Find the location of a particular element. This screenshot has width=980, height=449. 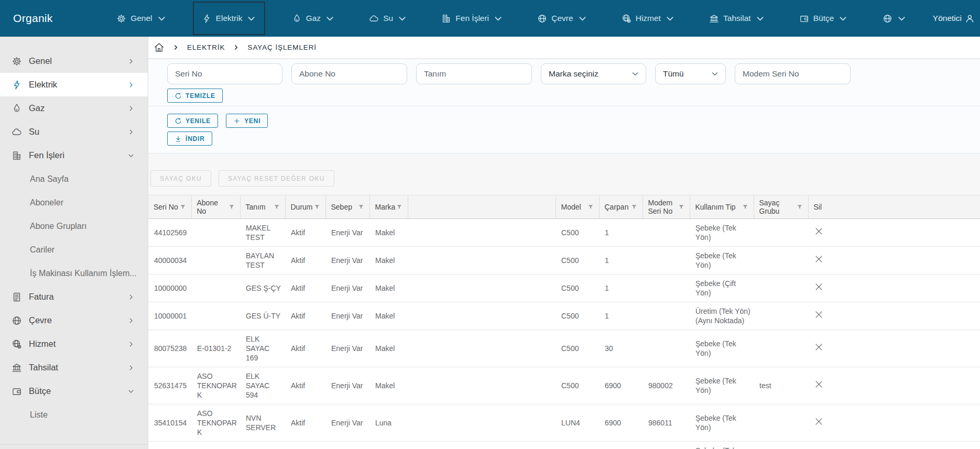

sidebar-subitem-i-makinas-kullan-m-i-lem: İş Makinası Kullanım İşlem... is located at coordinates (74, 273).